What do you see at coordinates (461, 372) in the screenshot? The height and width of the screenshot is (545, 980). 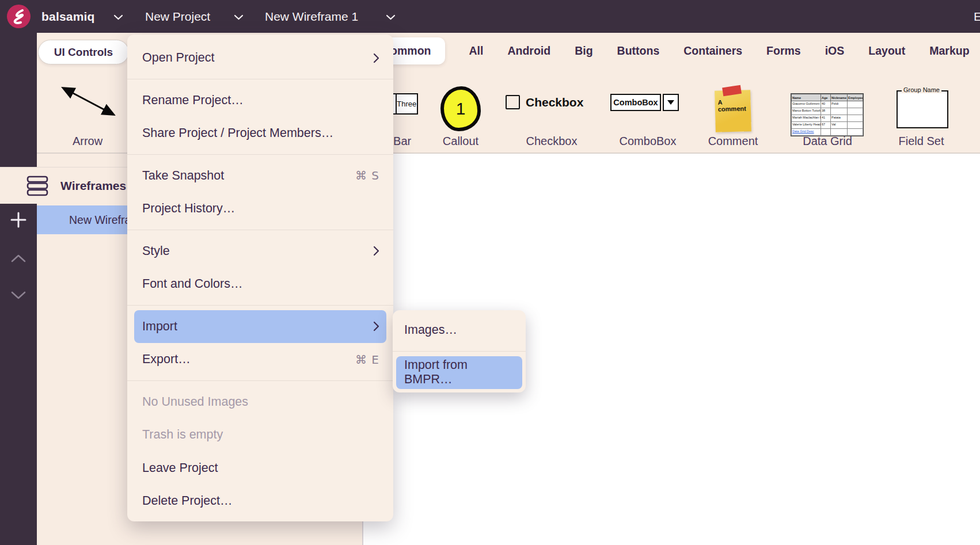 I see `menu-item-label: Import from BMPR…` at bounding box center [461, 372].